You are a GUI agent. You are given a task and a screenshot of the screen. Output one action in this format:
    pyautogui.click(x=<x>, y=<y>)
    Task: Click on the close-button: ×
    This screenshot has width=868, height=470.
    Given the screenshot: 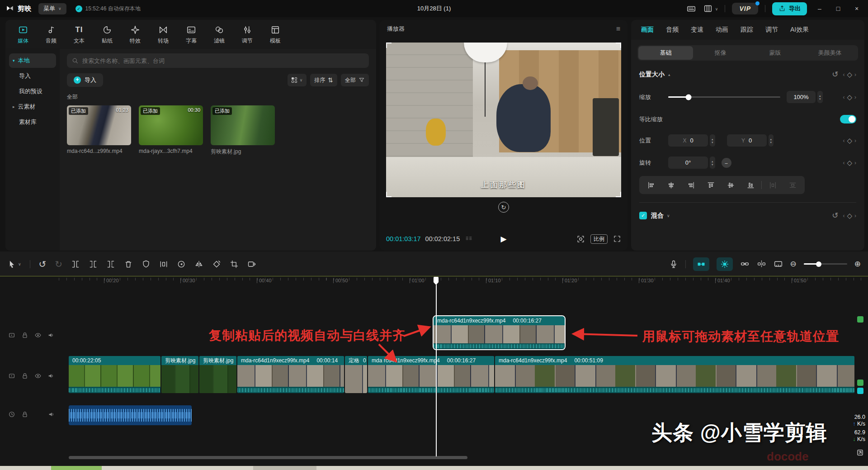 What is the action you would take?
    pyautogui.click(x=857, y=9)
    